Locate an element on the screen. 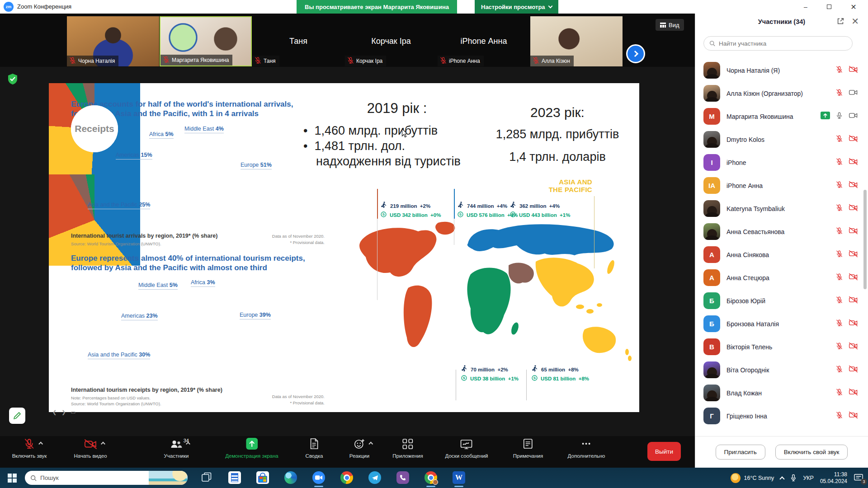 This screenshot has width=868, height=488. participant-row: ББірозов Юрій is located at coordinates (782, 301).